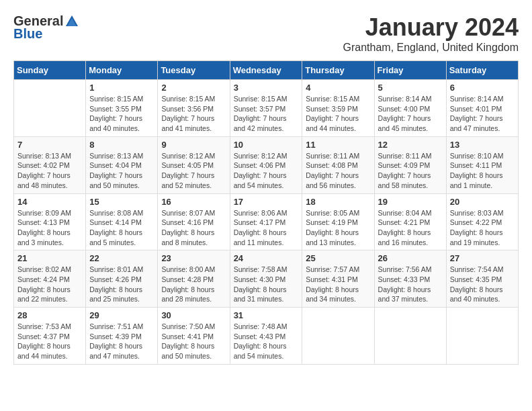 Image resolution: width=532 pixels, height=411 pixels. I want to click on day-info: Sunrise: 7:51 AM Sunset: 4:39 PM Dayligh…, so click(122, 341).